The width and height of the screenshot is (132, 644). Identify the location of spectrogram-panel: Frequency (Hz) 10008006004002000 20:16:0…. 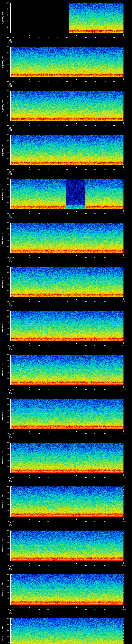
(66, 550).